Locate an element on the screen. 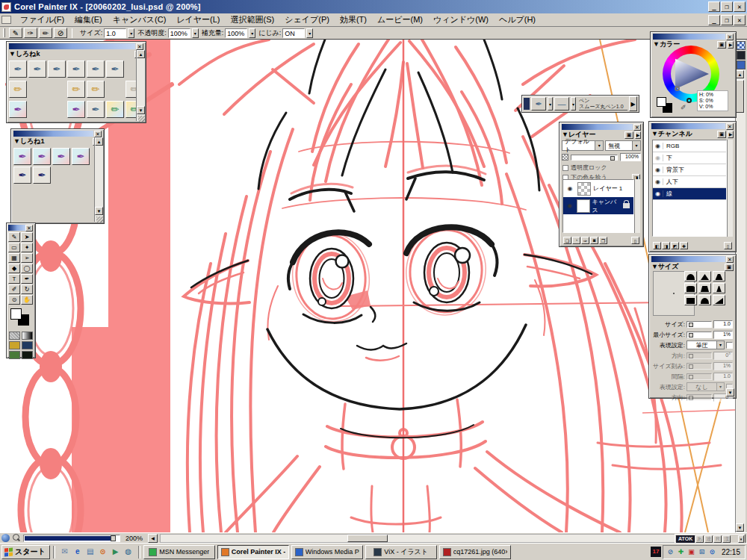 The width and height of the screenshot is (747, 560). propbar-field-value: ON is located at coordinates (294, 33).